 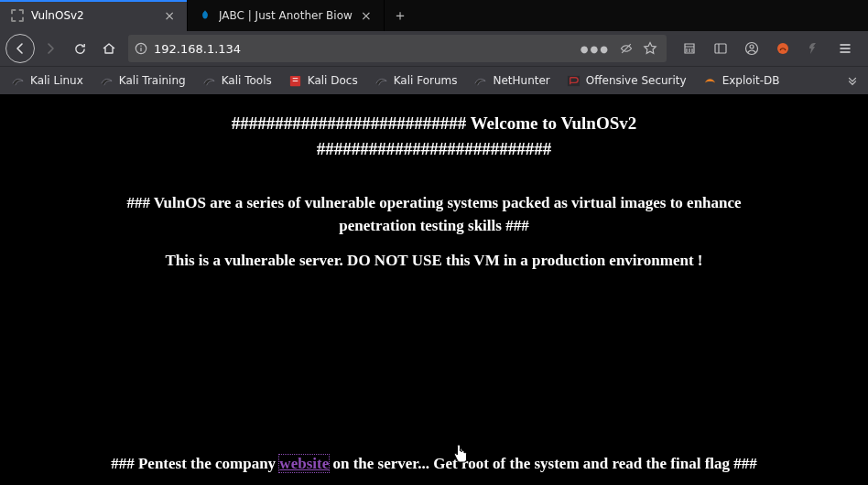 What do you see at coordinates (626, 48) in the screenshot?
I see `reader-mode-icon` at bounding box center [626, 48].